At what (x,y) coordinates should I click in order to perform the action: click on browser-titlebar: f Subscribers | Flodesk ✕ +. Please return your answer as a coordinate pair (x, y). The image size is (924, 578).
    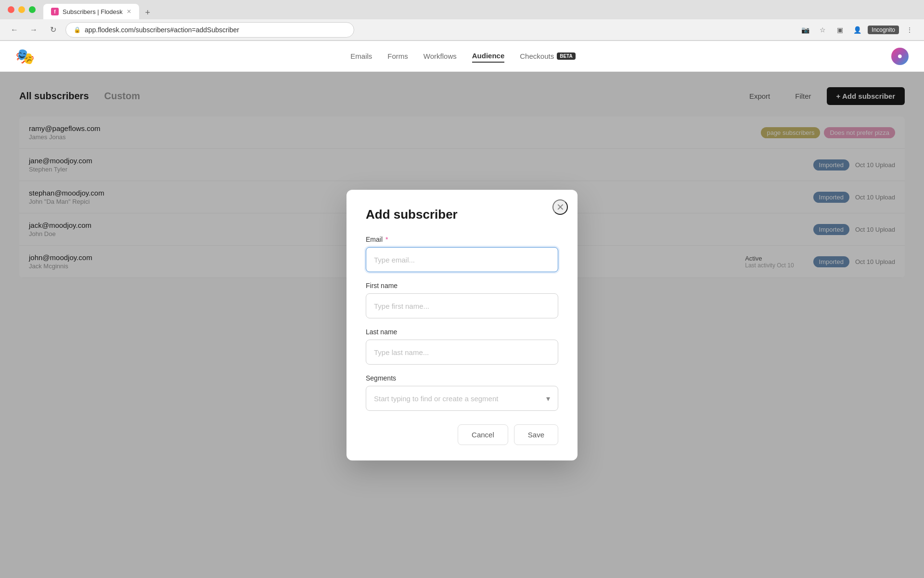
    Looking at the image, I should click on (462, 10).